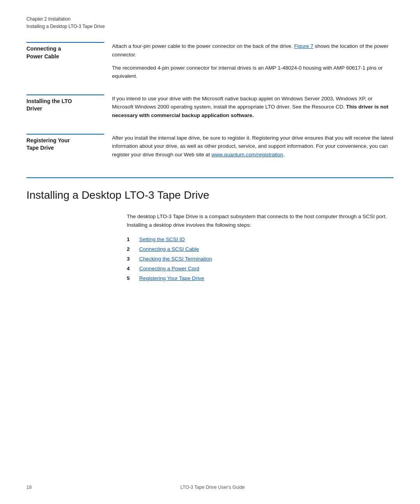 This screenshot has height=504, width=420. What do you see at coordinates (260, 259) in the screenshot?
I see `list-item: 3 Checking the SCSI Termination` at bounding box center [260, 259].